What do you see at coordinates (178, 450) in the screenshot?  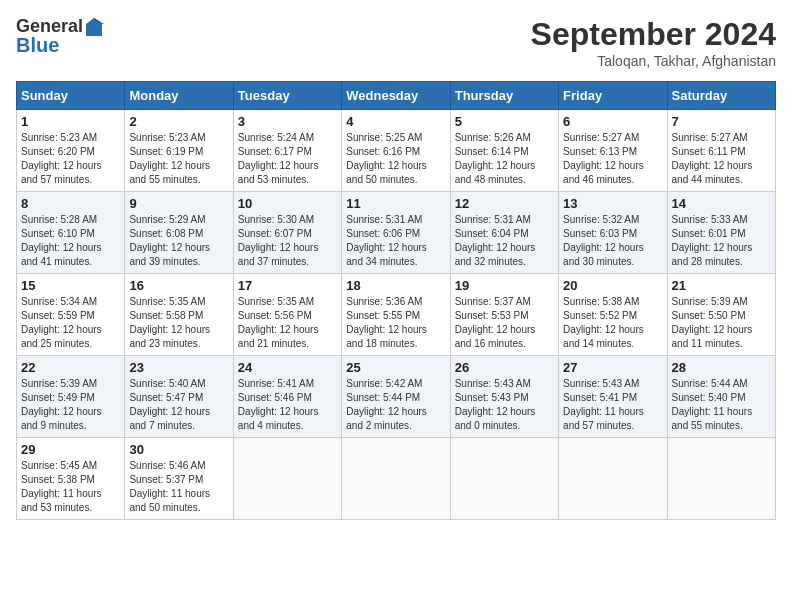 I see `day-number: 30` at bounding box center [178, 450].